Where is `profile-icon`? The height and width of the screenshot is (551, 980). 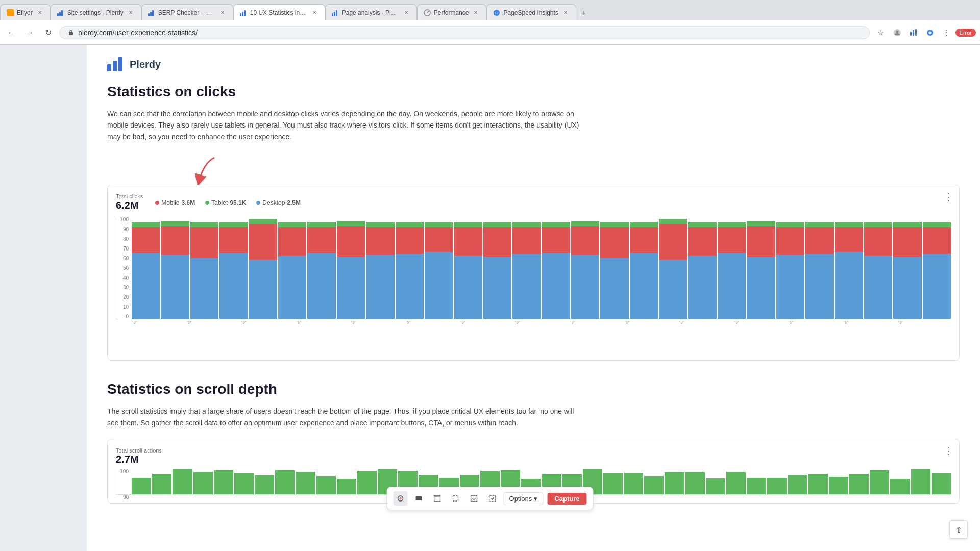 profile-icon is located at coordinates (897, 33).